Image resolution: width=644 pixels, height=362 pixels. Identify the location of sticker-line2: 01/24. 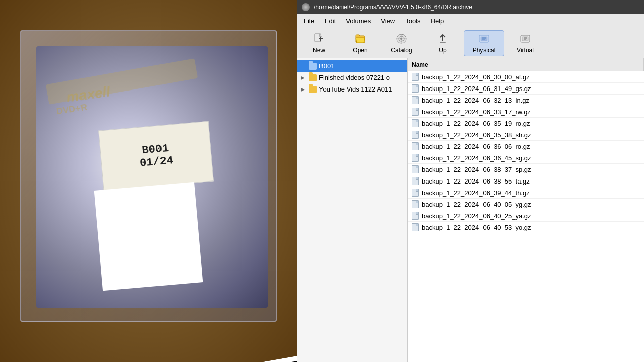
(156, 162).